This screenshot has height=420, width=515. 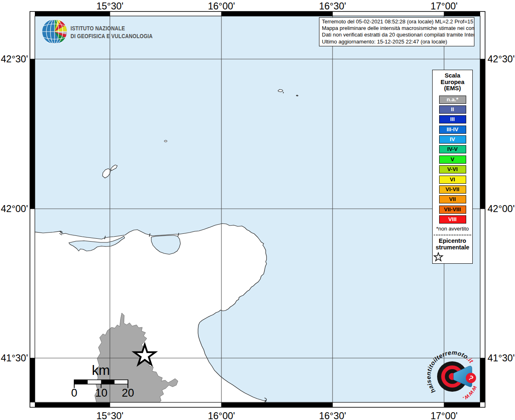 What do you see at coordinates (453, 199) in the screenshot?
I see `ems-item-vii: VII` at bounding box center [453, 199].